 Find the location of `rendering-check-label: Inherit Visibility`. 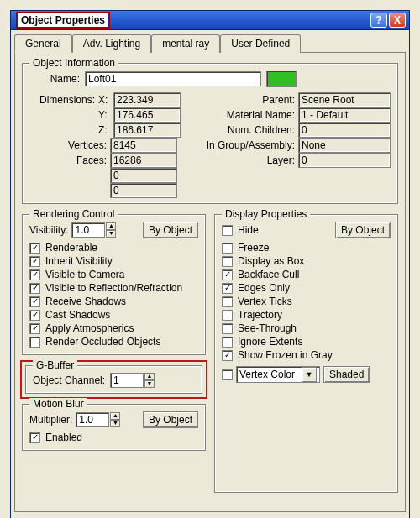

rendering-check-label: Inherit Visibility is located at coordinates (79, 261).